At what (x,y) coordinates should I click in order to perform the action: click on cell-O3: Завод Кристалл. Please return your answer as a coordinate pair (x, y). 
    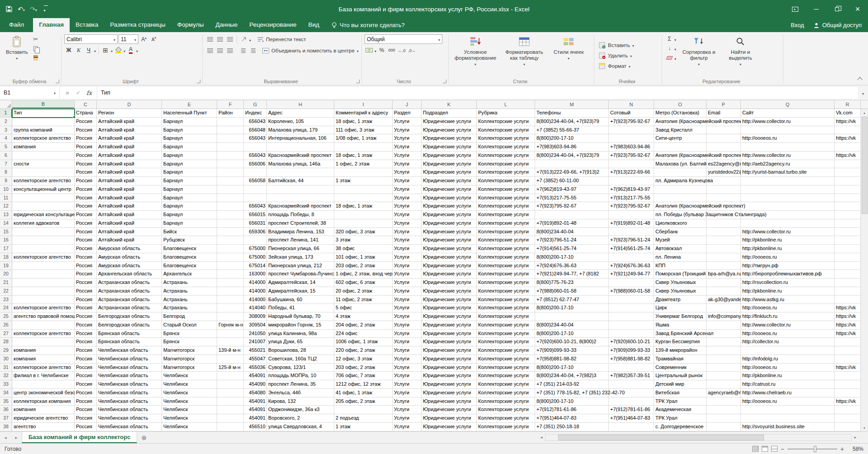
    Looking at the image, I should click on (680, 130).